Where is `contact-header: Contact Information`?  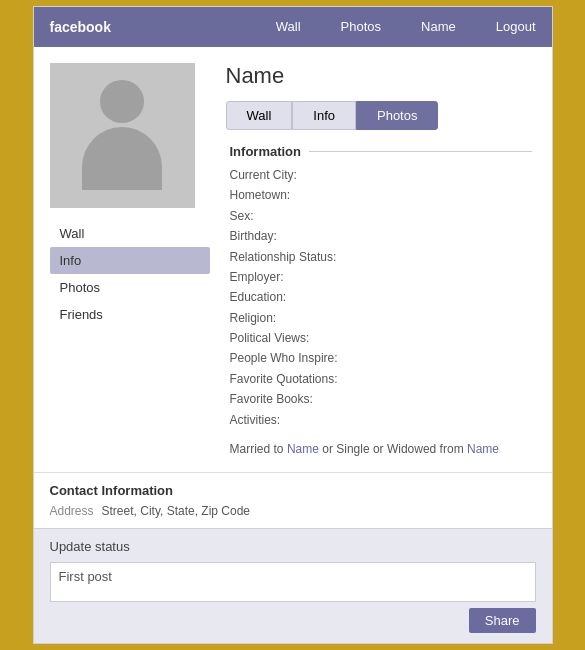
contact-header: Contact Information is located at coordinates (293, 490).